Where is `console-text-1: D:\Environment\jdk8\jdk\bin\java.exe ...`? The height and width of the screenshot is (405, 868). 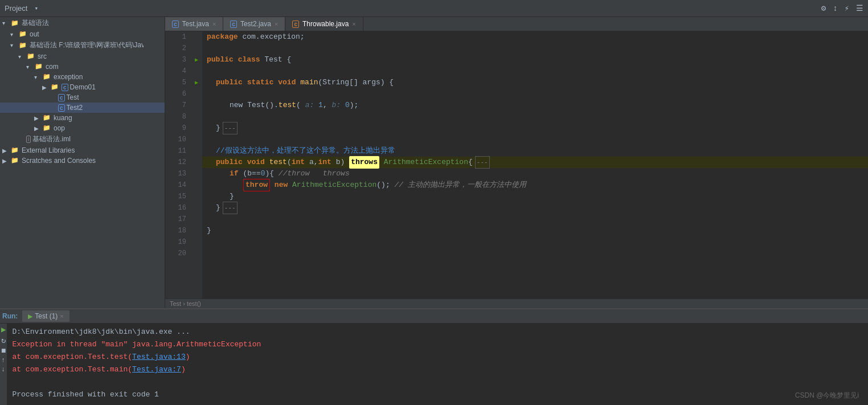 console-text-1: D:\Environment\jdk8\jdk\bin\java.exe ... is located at coordinates (101, 332).